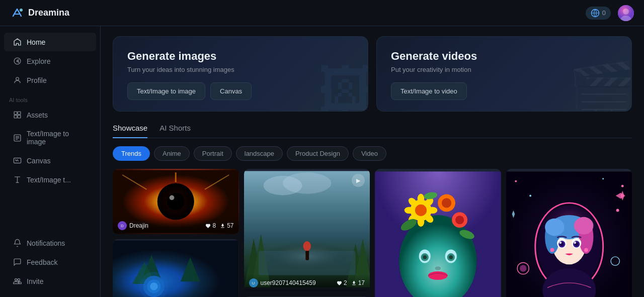  Describe the element at coordinates (50, 162) in the screenshot. I see `sidebar: Home Explore Profile AI tools` at that location.